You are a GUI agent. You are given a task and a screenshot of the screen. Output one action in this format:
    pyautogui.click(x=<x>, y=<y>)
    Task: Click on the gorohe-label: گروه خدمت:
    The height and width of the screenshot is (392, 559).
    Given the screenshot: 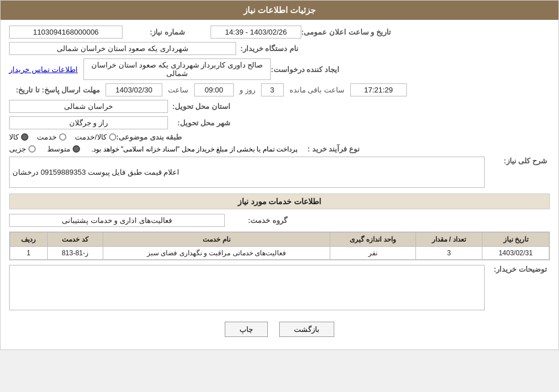 What is the action you would take?
    pyautogui.click(x=256, y=220)
    